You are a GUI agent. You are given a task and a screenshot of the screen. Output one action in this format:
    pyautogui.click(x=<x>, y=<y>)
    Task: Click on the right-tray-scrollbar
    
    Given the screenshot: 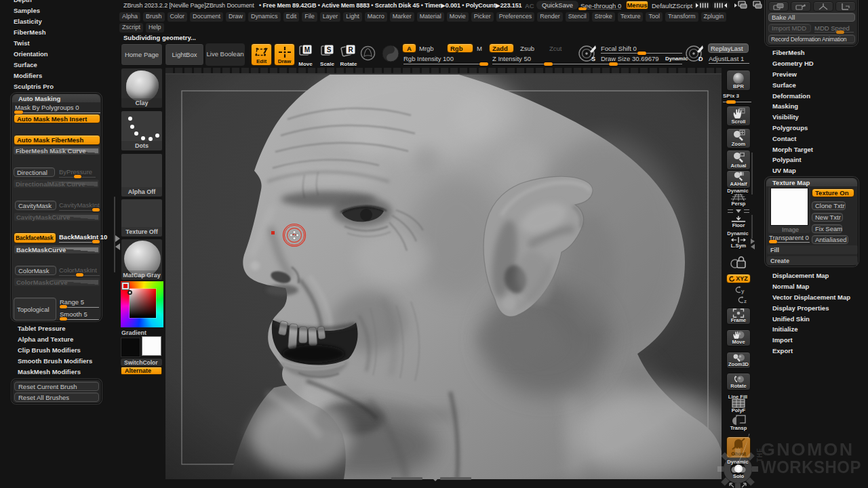 What is the action you would take?
    pyautogui.click(x=752, y=174)
    